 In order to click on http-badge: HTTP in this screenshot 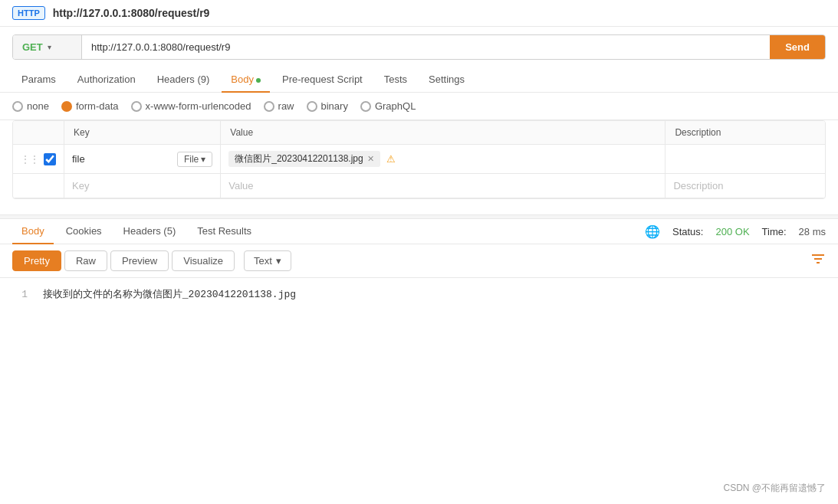, I will do `click(29, 13)`.